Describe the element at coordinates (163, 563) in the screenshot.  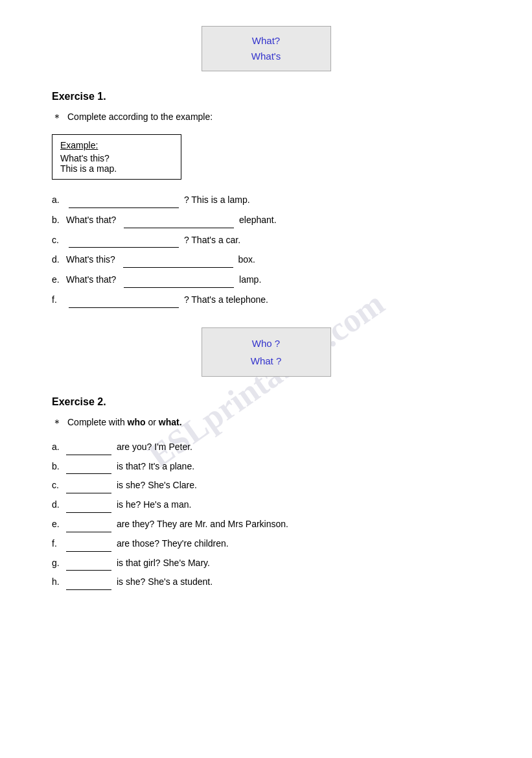
I see `ex2-text-g: is that girl? She's Mary.` at that location.